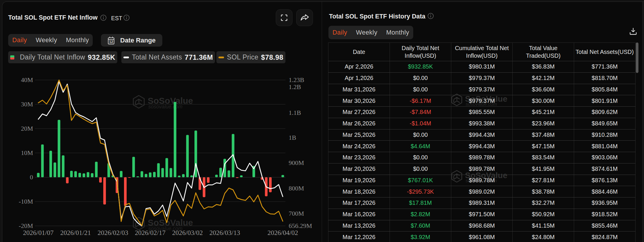  Describe the element at coordinates (297, 80) in the screenshot. I see `svg-text: 1.23B` at that location.